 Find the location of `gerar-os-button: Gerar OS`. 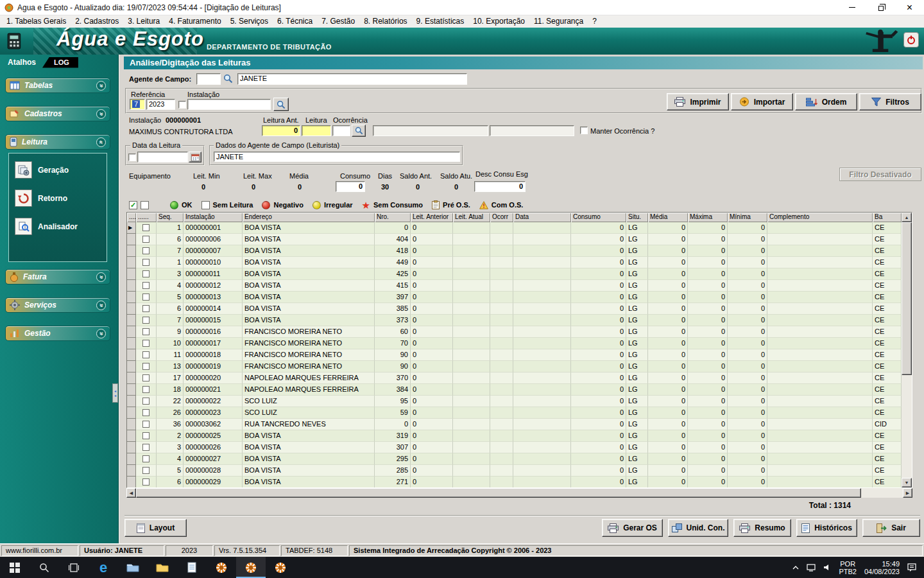

gerar-os-button: Gerar OS is located at coordinates (633, 528).